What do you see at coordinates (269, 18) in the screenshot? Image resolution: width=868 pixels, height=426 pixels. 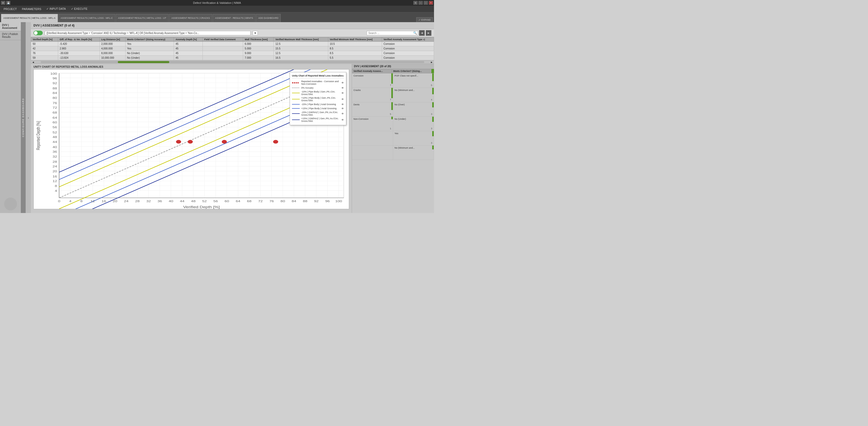 I see `tab-add-dashboard: ADD DASHBOARD` at bounding box center [269, 18].